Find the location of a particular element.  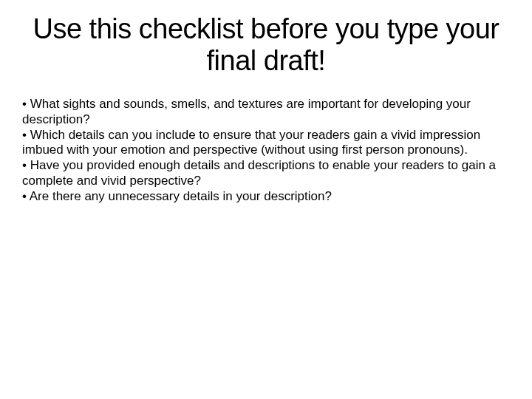

list-item: • Are there any unnecessary details in y… is located at coordinates (266, 197).